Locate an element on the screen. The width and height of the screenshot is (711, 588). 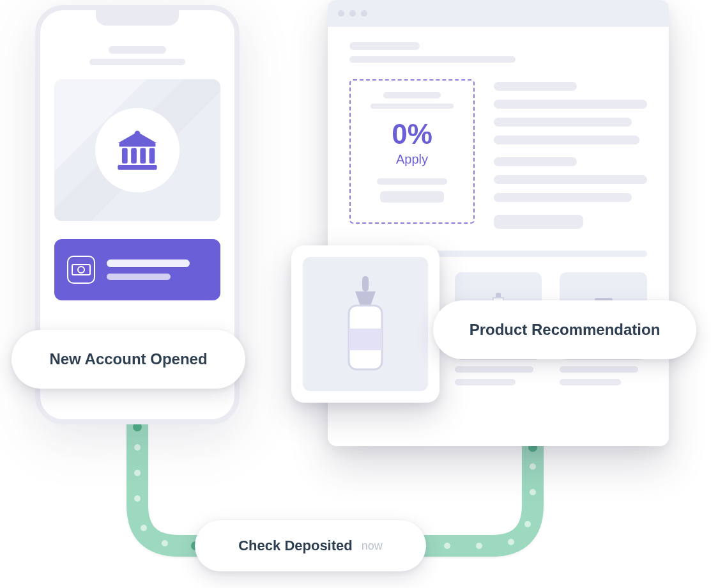
phone-hero-card is located at coordinates (137, 150).